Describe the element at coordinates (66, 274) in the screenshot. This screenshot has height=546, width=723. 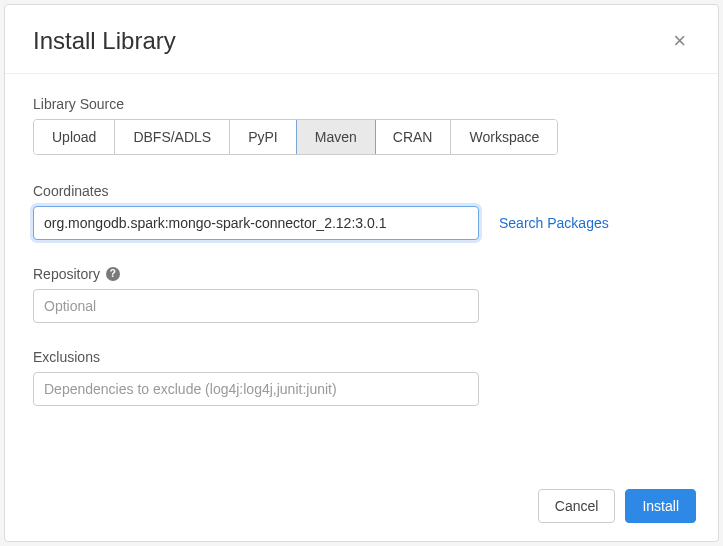
I see `repository-label-text: Repository` at that location.